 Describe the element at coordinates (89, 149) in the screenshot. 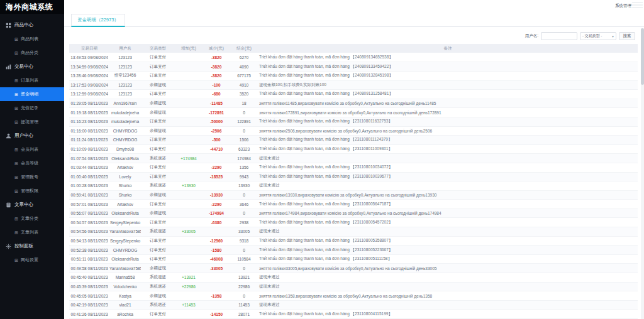

I see `cell-date: 01:10:09 08/11/2023` at that location.